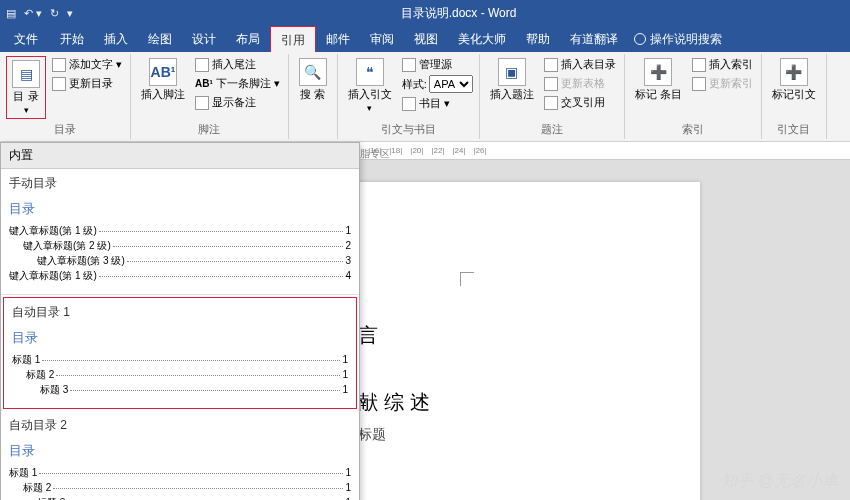  Describe the element at coordinates (551, 65) in the screenshot. I see `table-fig-icon` at that location.